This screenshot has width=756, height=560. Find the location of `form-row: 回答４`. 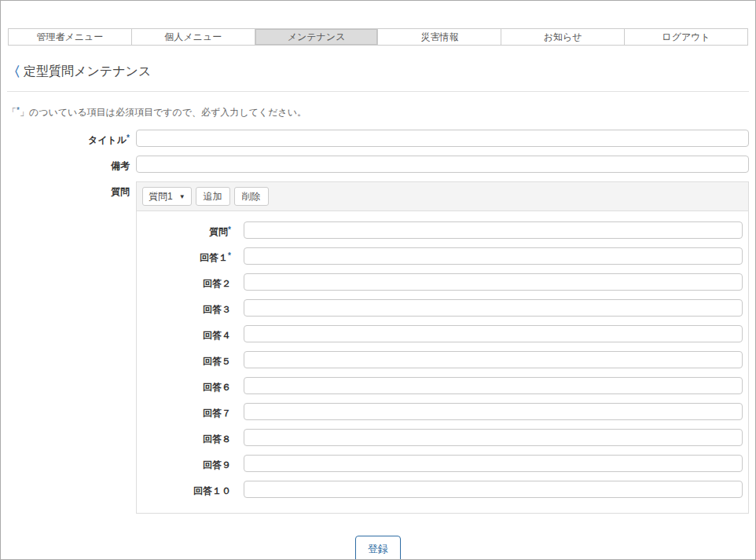

form-row: 回答４ is located at coordinates (440, 334).